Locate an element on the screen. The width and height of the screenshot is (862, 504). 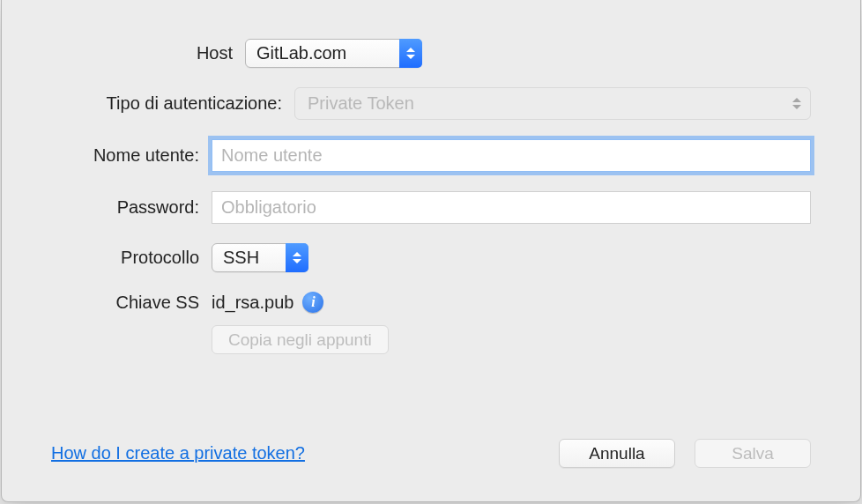
ssh-key-label: Chiave SS is located at coordinates (131, 303).